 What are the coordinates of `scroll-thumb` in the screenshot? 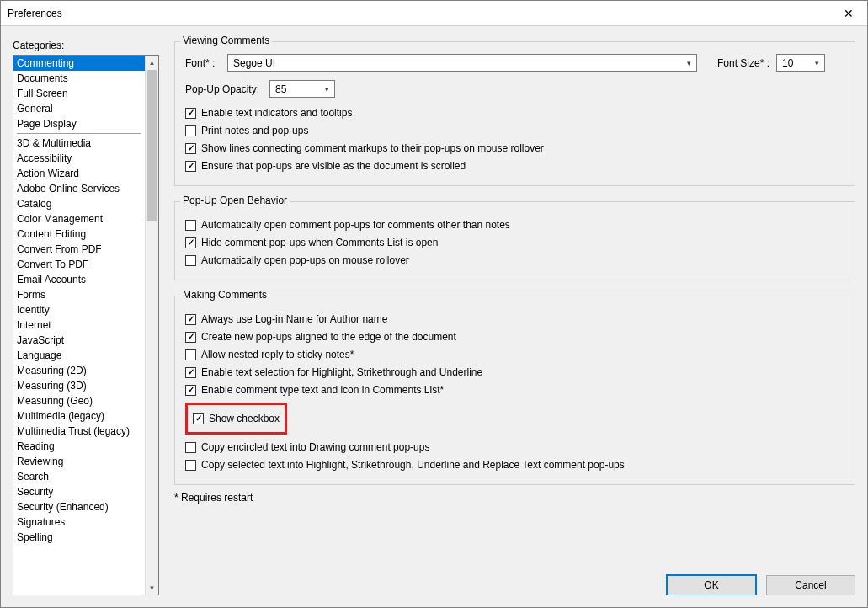 It's located at (152, 146).